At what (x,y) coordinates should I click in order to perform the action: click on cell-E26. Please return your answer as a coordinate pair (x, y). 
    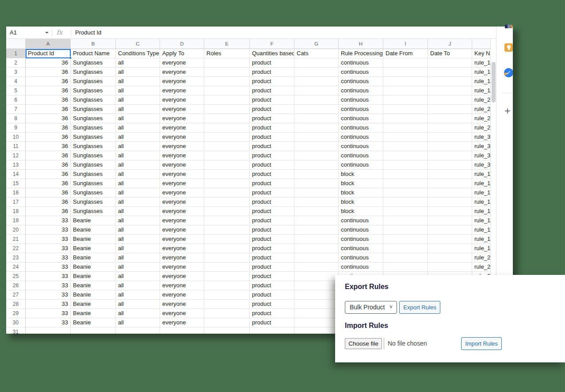
    Looking at the image, I should click on (227, 285).